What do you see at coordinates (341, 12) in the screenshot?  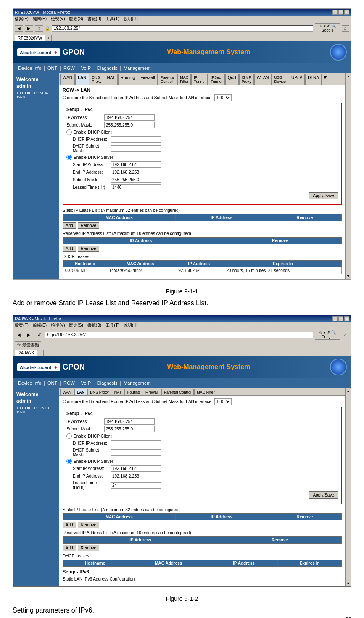 I see `maximize-btn-1: □` at bounding box center [341, 12].